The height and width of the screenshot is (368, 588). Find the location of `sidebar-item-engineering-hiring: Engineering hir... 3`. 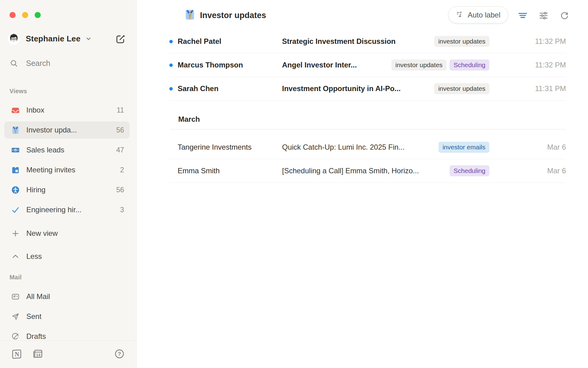

sidebar-item-engineering-hiring: Engineering hir... 3 is located at coordinates (67, 210).